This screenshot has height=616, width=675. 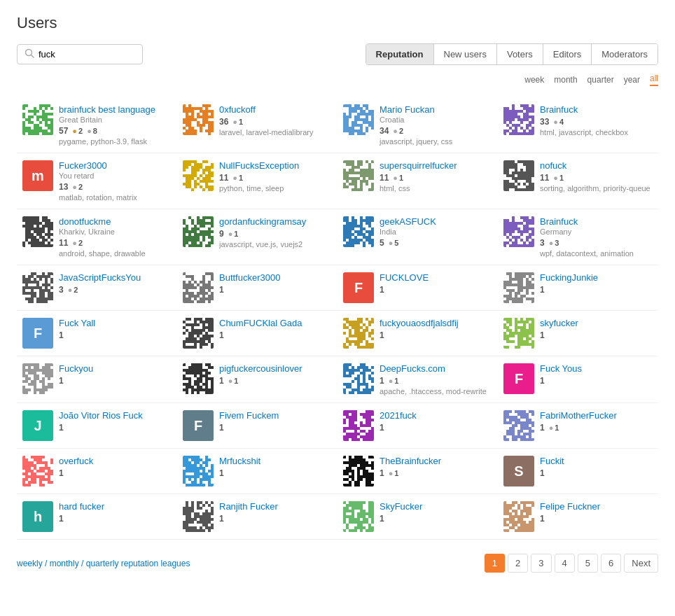 What do you see at coordinates (597, 368) in the screenshot?
I see `user-name-link: Fuck Yous` at bounding box center [597, 368].